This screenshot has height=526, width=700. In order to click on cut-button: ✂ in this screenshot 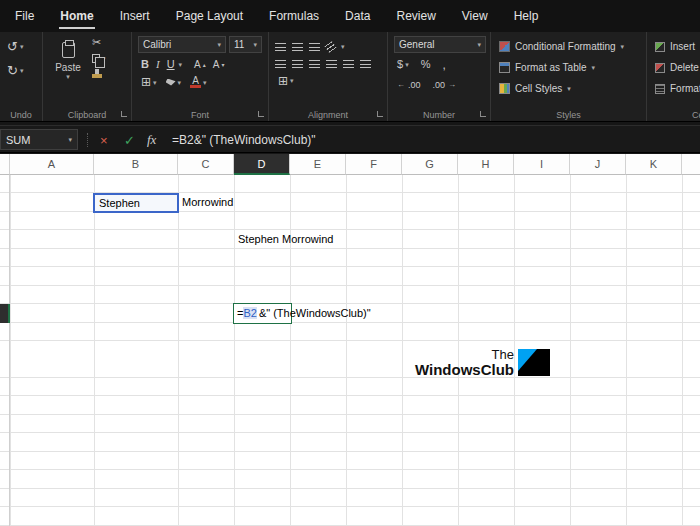, I will do `click(99, 42)`.